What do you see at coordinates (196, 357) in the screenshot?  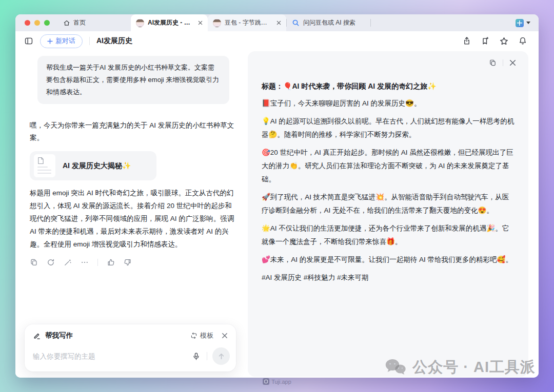 I see `microphone-icon` at bounding box center [196, 357].